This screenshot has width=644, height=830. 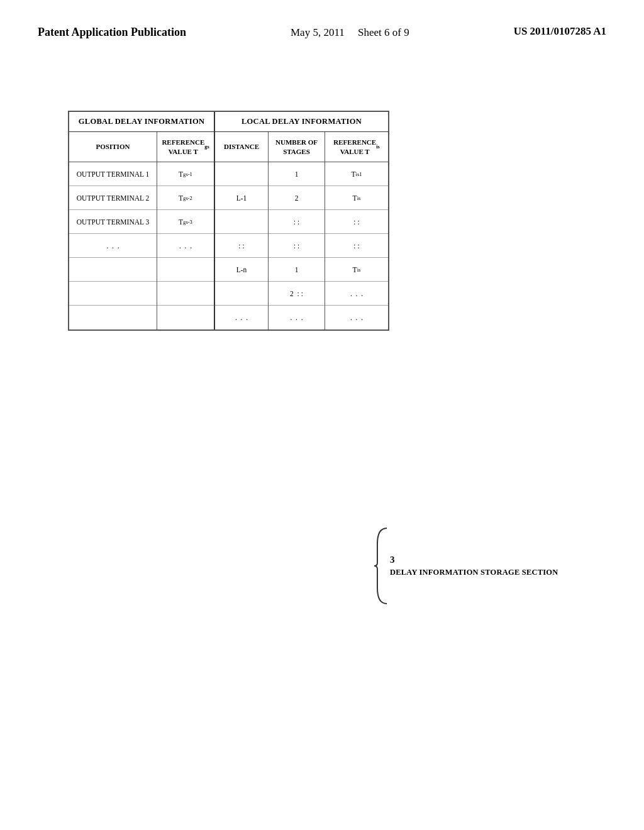 What do you see at coordinates (113, 198) in the screenshot?
I see `global-pos-cell-2: OUTPUT TERMINAL 2` at bounding box center [113, 198].